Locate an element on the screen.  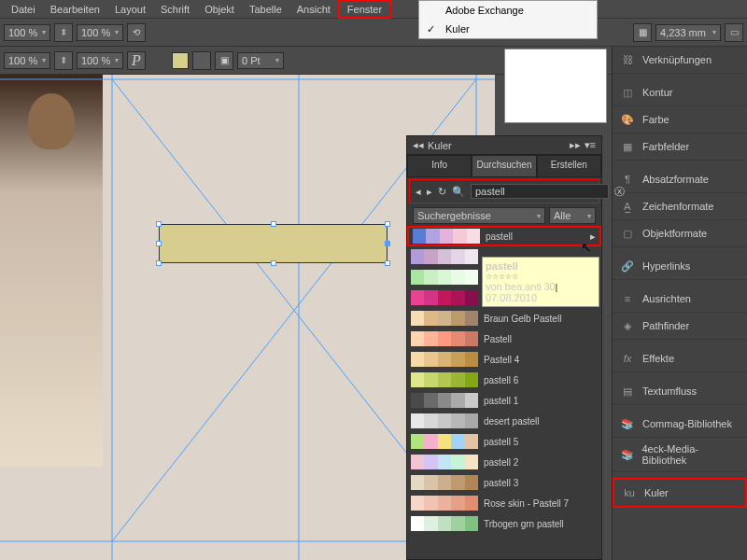
theme-name: pastell is located at coordinates (499, 237).